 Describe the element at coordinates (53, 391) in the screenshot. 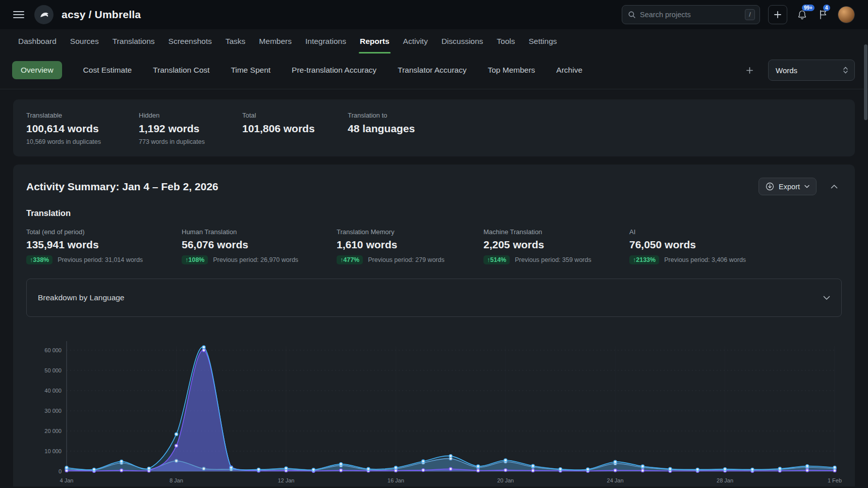

I see `svg-text: 40 000` at that location.